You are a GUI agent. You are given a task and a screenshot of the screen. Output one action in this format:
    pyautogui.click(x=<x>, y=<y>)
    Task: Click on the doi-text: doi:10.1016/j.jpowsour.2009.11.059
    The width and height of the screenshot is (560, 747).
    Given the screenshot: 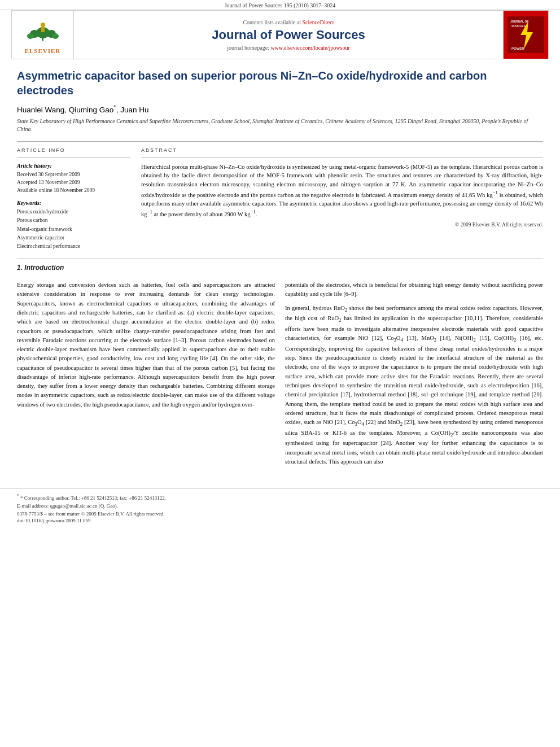 What is the action you would take?
    pyautogui.click(x=54, y=521)
    